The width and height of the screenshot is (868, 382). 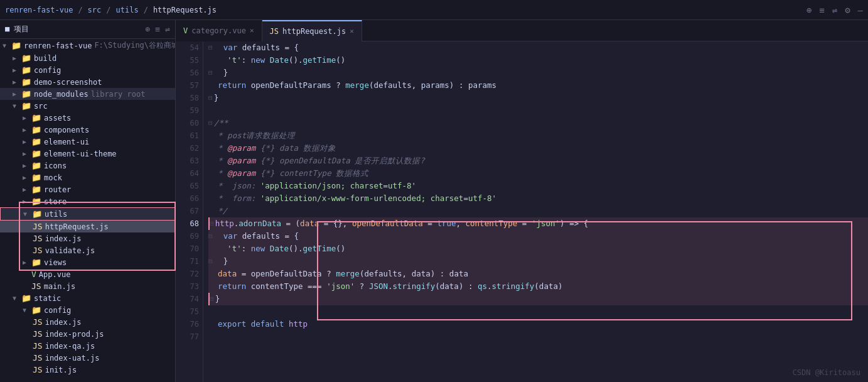 I want to click on sc-icon: 📁, so click(x=36, y=310).